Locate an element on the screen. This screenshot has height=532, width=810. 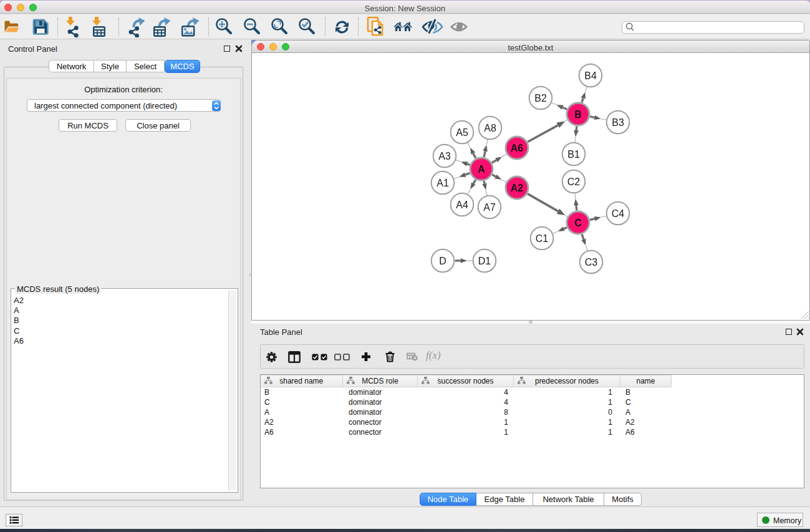
svg-text: B1 is located at coordinates (574, 155).